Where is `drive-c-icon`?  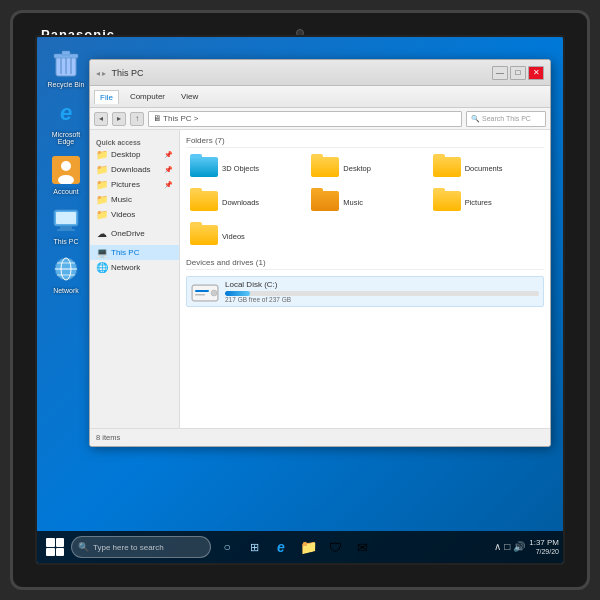
drive-c-icon is located at coordinates (205, 292).